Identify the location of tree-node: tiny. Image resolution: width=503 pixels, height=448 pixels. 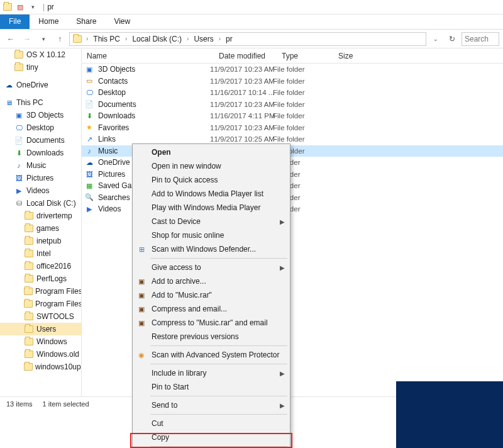
(40, 67).